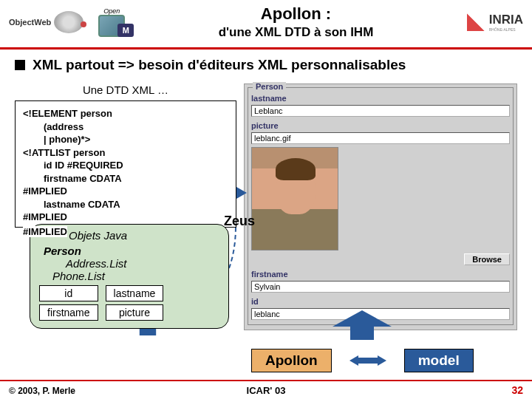 Image resolution: width=532 pixels, height=399 pixels. I want to click on attr-picture: picture, so click(134, 313).